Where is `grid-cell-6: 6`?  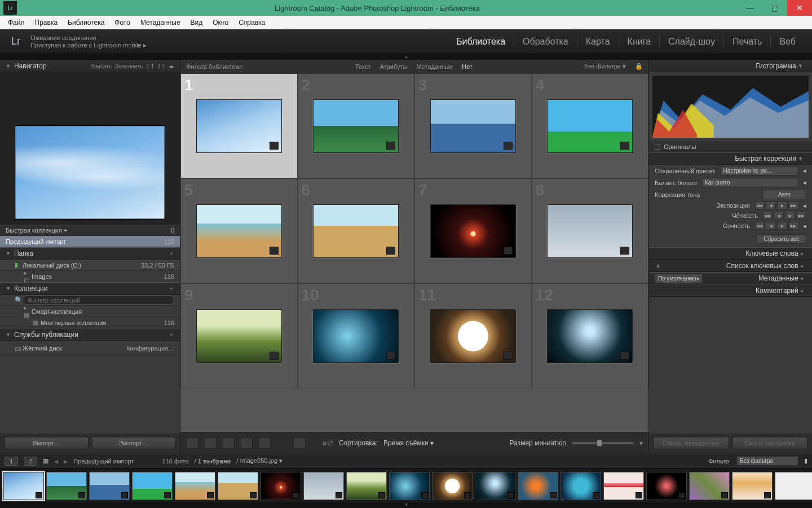
grid-cell-6: 6 is located at coordinates (356, 231).